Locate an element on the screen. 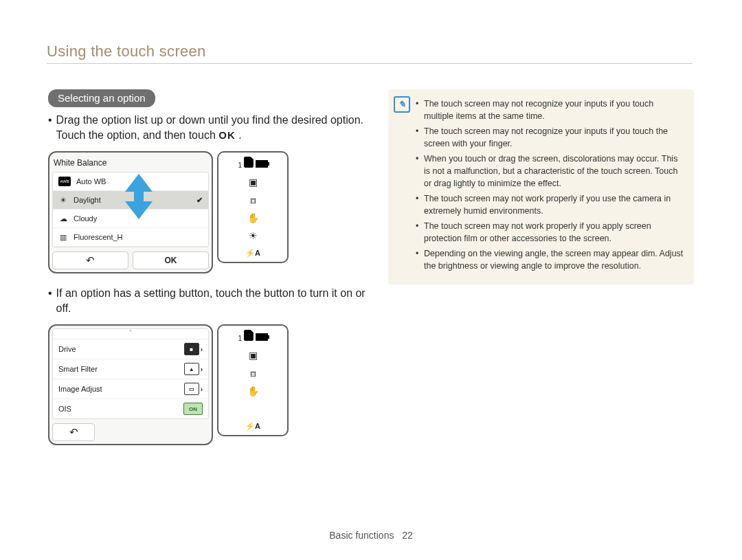 The width and height of the screenshot is (742, 560). row-ois: OIS ON is located at coordinates (131, 409).